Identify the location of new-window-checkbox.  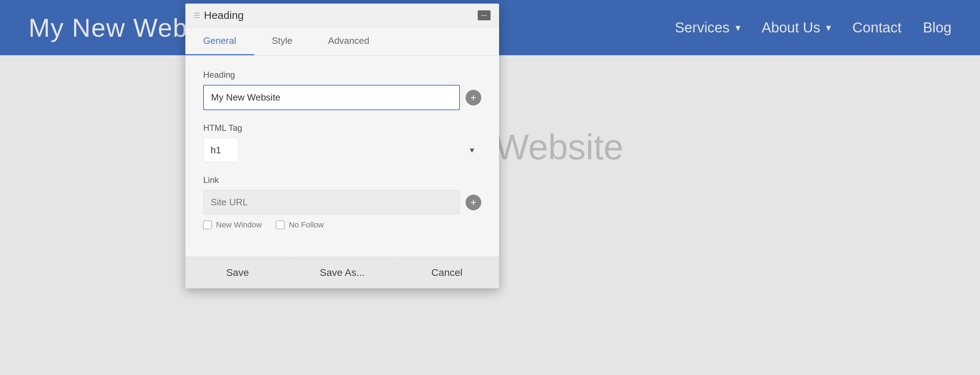
(208, 225).